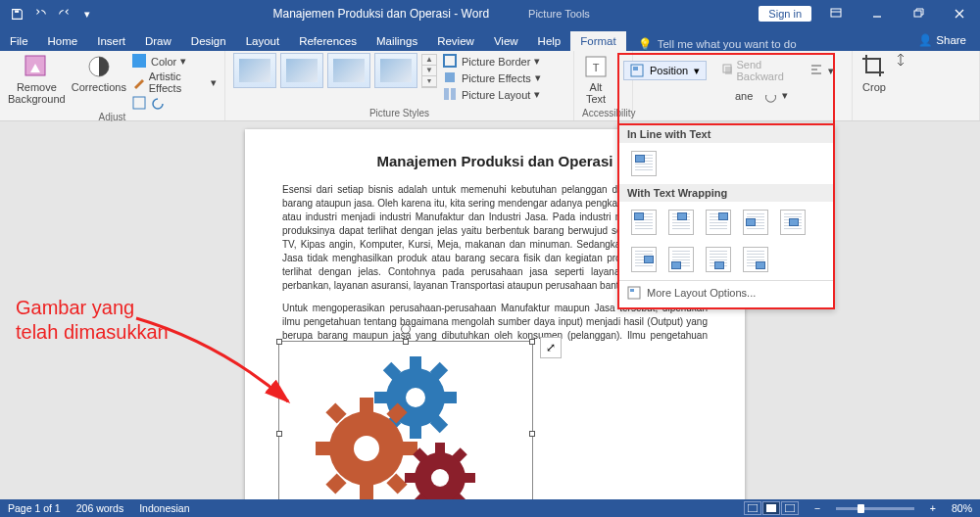 This screenshot has height=517, width=980. What do you see at coordinates (959, 14) in the screenshot?
I see `close-icon` at bounding box center [959, 14].